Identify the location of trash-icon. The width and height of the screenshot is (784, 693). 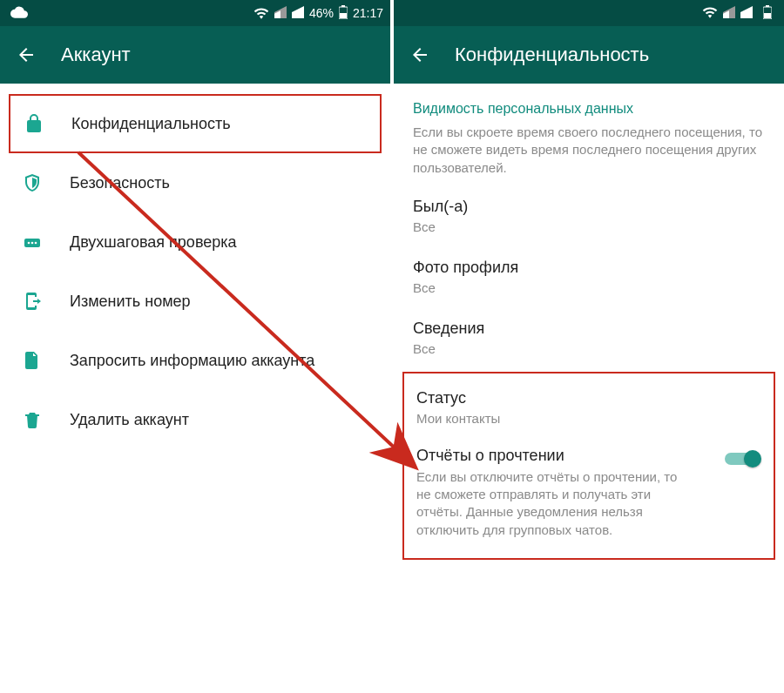
(32, 420).